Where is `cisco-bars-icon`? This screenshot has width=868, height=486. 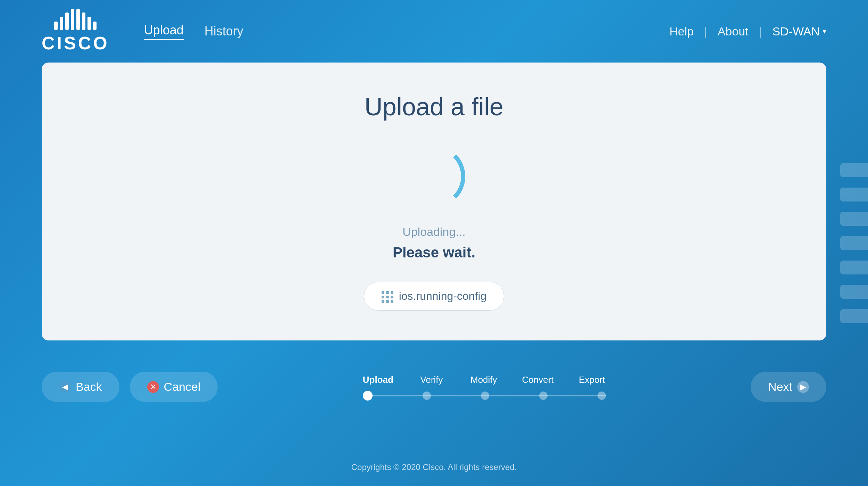 cisco-bars-icon is located at coordinates (75, 19).